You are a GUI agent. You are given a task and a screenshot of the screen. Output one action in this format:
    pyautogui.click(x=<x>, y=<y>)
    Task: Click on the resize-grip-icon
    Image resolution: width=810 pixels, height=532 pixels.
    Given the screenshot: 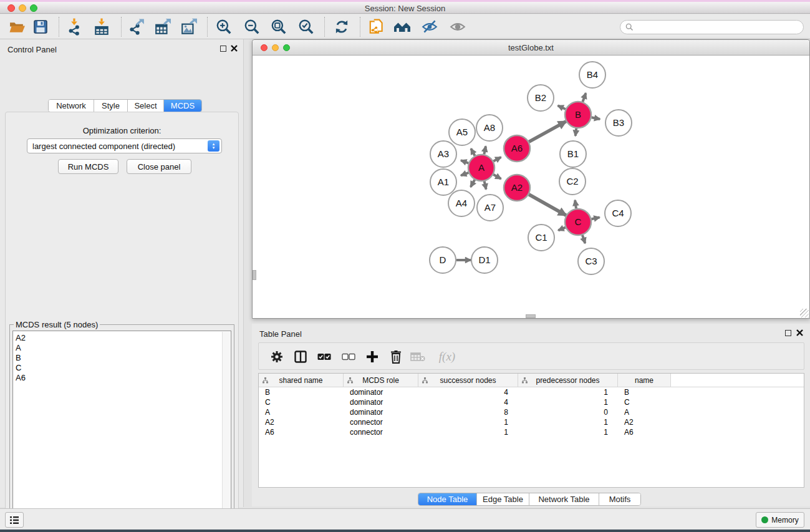 What is the action you would take?
    pyautogui.click(x=804, y=313)
    